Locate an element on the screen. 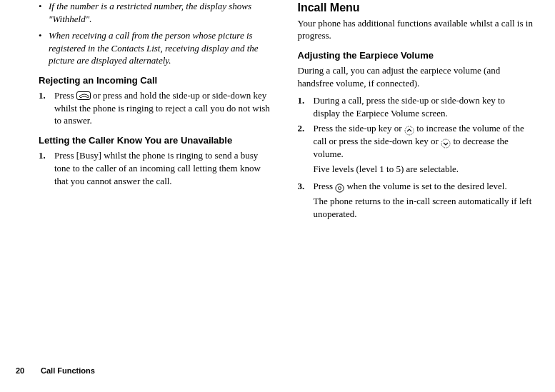  footer-section-name: Call Functions is located at coordinates (68, 371).